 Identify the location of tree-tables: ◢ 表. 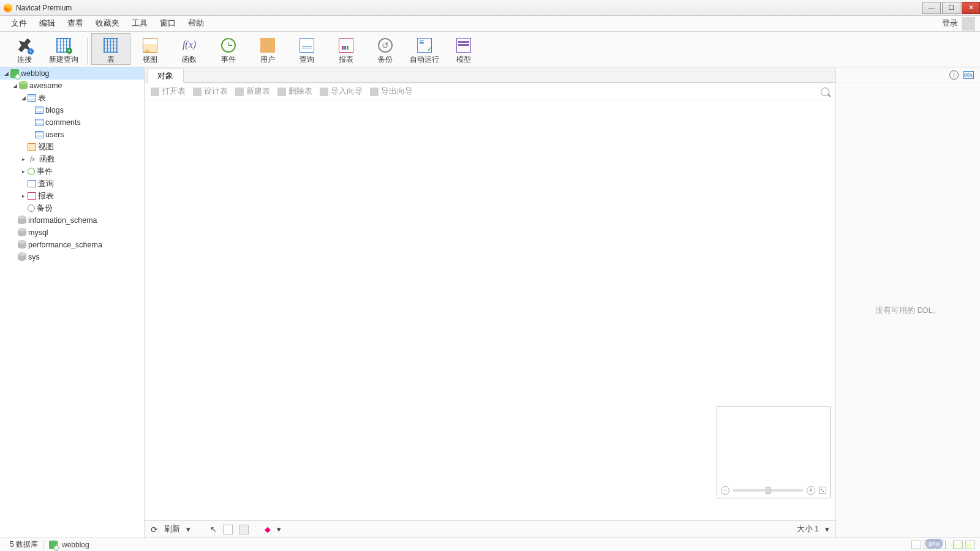
(72, 98).